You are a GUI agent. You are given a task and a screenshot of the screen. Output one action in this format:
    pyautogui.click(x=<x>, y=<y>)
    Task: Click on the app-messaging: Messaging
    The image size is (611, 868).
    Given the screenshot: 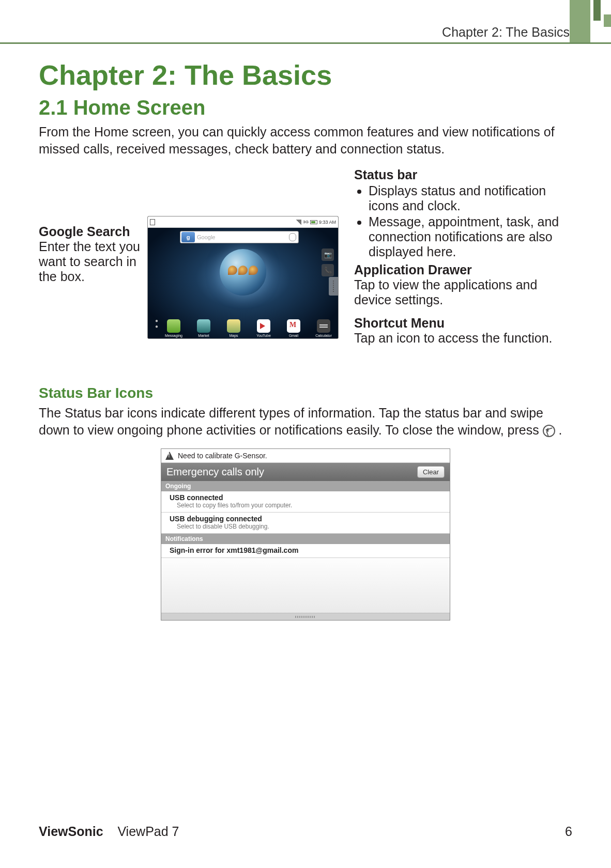 What is the action you would take?
    pyautogui.click(x=174, y=329)
    